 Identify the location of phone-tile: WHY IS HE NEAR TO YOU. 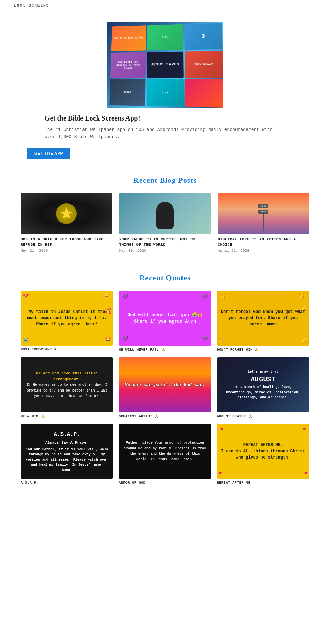
(129, 38).